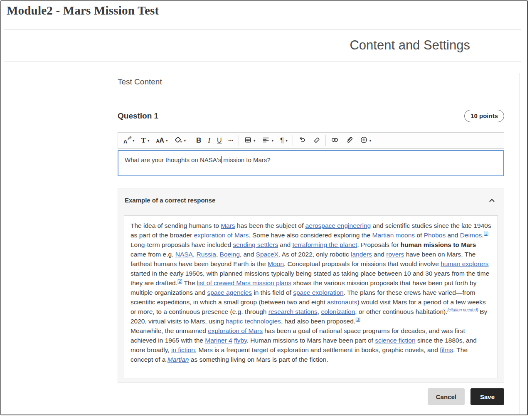 The height and width of the screenshot is (417, 532). What do you see at coordinates (230, 254) in the screenshot?
I see `inline-link: Boeing` at bounding box center [230, 254].